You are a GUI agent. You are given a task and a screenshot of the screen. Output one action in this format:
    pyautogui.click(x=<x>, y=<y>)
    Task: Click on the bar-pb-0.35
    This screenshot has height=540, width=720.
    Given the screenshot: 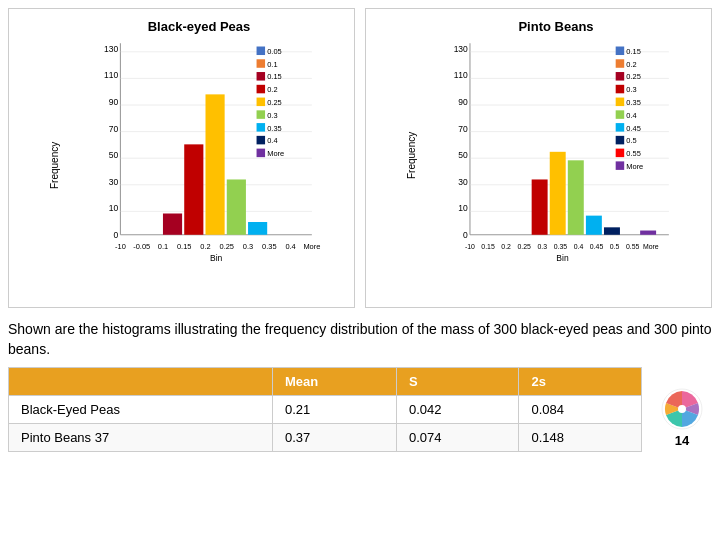 What is the action you would take?
    pyautogui.click(x=558, y=194)
    